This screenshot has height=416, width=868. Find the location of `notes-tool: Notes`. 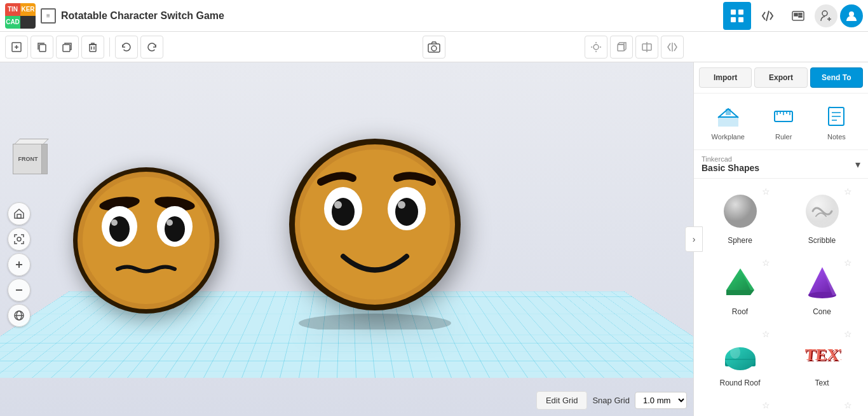

notes-tool: Notes is located at coordinates (836, 121).